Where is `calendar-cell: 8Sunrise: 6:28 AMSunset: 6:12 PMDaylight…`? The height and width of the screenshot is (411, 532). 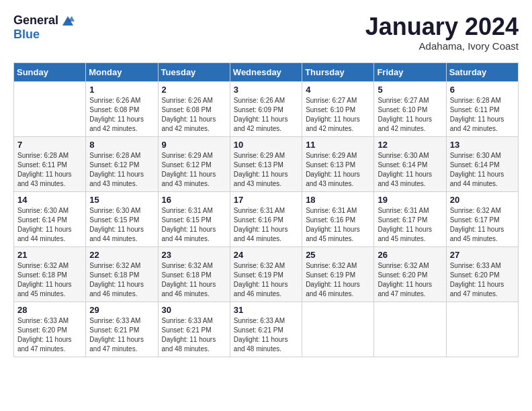
calendar-cell: 8Sunrise: 6:28 AMSunset: 6:12 PMDaylight… is located at coordinates (122, 164).